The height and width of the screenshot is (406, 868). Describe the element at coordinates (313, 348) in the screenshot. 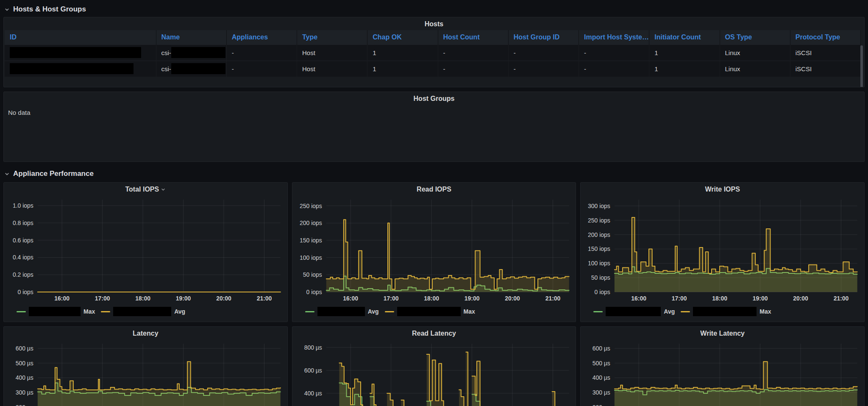

I see `svg-text: 800 µs` at that location.